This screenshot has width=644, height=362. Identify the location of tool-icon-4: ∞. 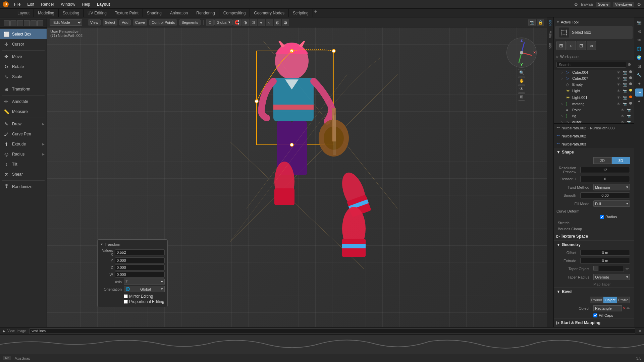
(591, 46).